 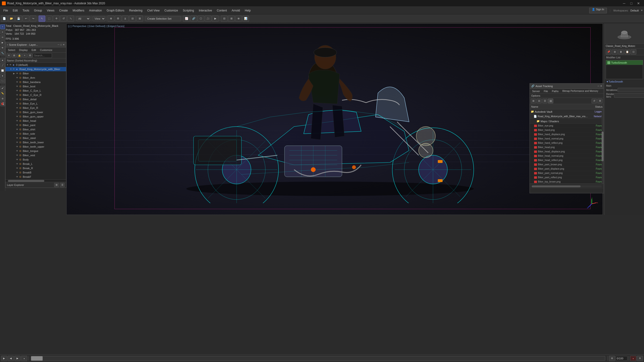 I want to click on menu-graph-editors: Graph Editors, so click(x=116, y=10).